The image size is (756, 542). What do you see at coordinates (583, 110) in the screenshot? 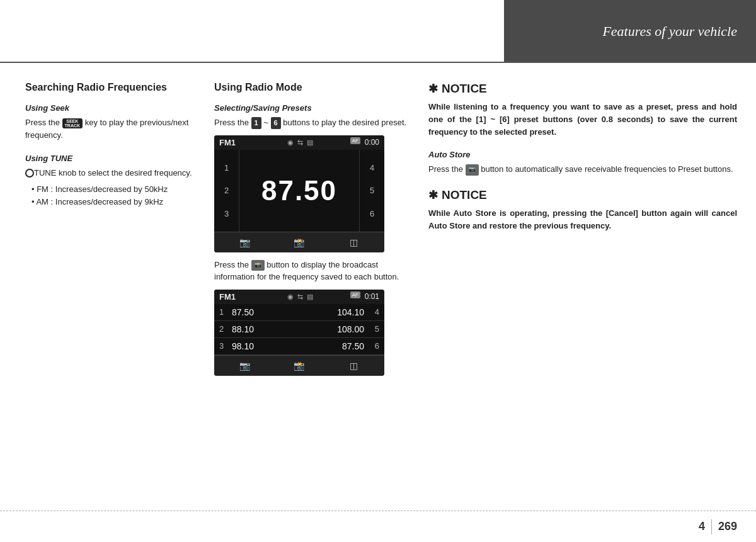
I see `notice-1: ✱ NOTICE While listening to a frequency …` at bounding box center [583, 110].